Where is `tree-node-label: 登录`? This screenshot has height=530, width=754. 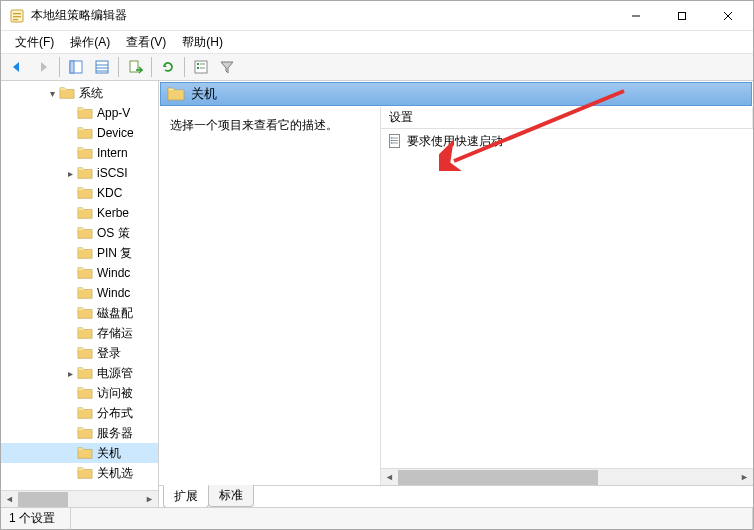
tree-node-label: 登录 is located at coordinates (109, 354).